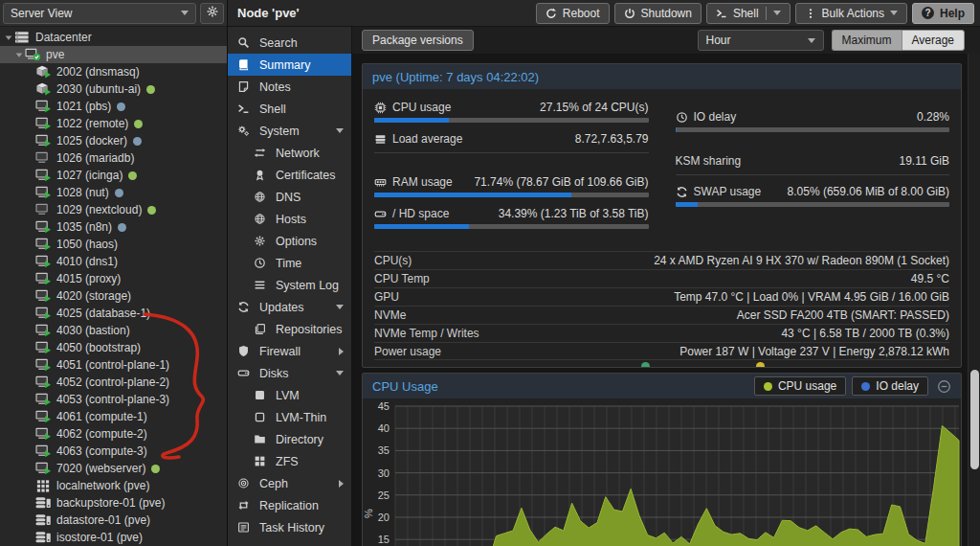  What do you see at coordinates (662, 306) in the screenshot?
I see `hardware-info-table: CPU(s)24 x AMD Ryzen AI 9 HX 370 w/ Rade…` at bounding box center [662, 306].